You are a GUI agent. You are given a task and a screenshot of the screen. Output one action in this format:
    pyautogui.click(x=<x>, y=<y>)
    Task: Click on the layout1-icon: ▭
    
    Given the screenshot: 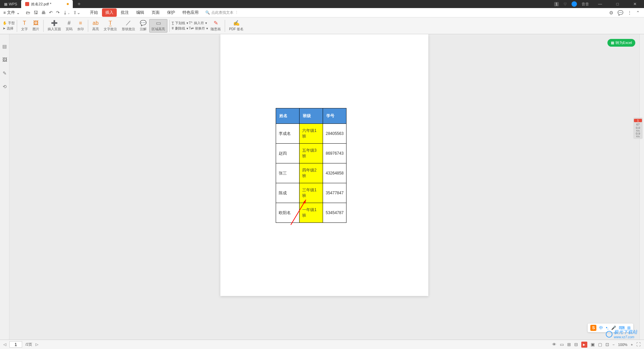 What is the action you would take?
    pyautogui.click(x=562, y=344)
    